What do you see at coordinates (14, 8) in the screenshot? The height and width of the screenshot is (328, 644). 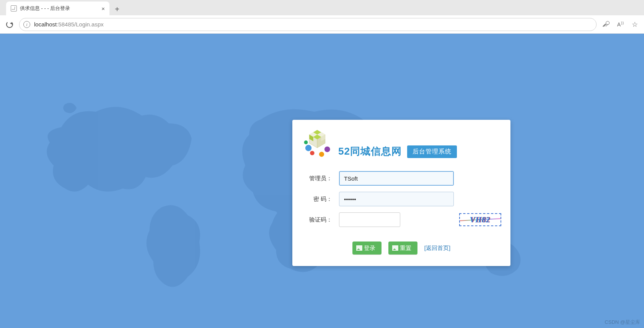 I see `page-icon` at bounding box center [14, 8].